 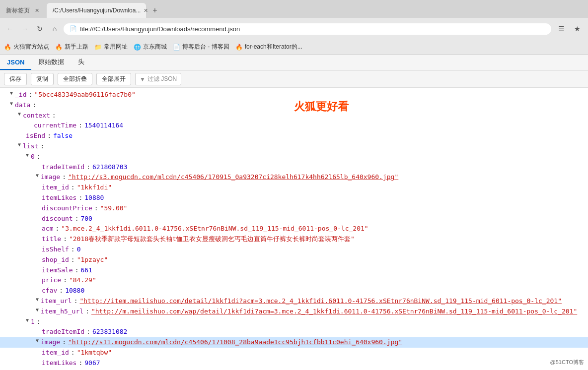 What do you see at coordinates (110, 332) in the screenshot?
I see `val-tradeitemid1: 623831082` at bounding box center [110, 332].